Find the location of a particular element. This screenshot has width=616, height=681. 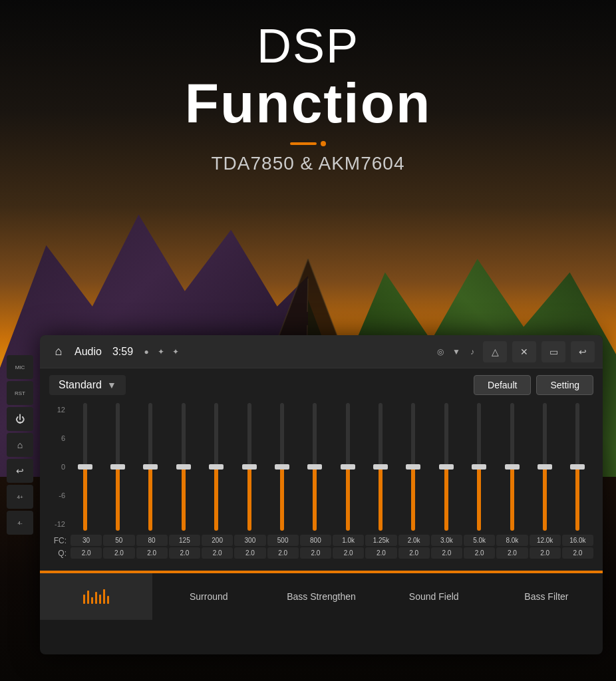

fc-16k: 16.0k is located at coordinates (577, 540).